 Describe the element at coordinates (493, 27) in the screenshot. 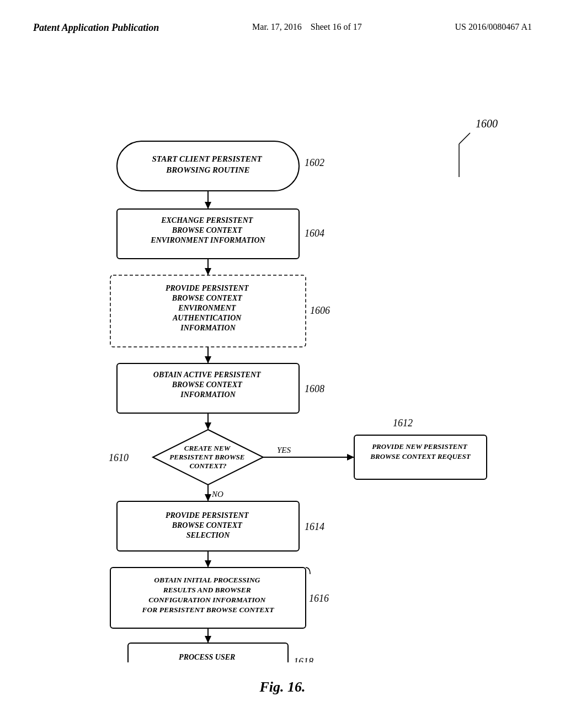

I see `header-patent-number: US 2016/0080467 A1` at that location.